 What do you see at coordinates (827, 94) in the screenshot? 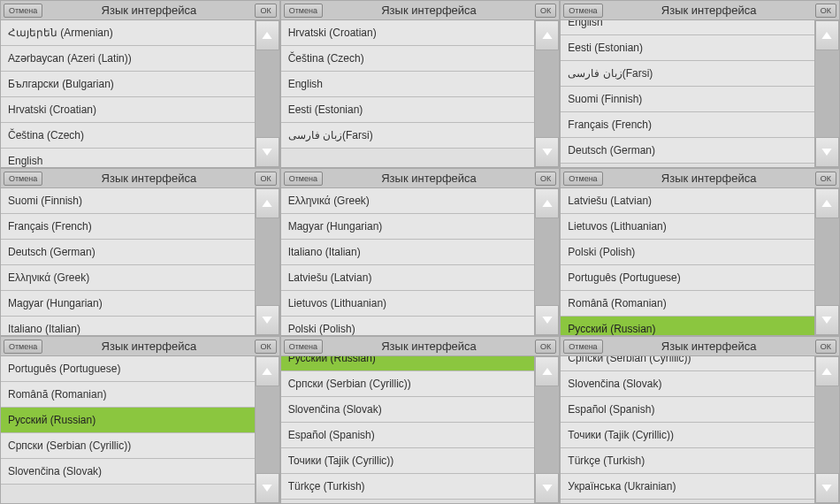
I see `scrollbar` at bounding box center [827, 94].